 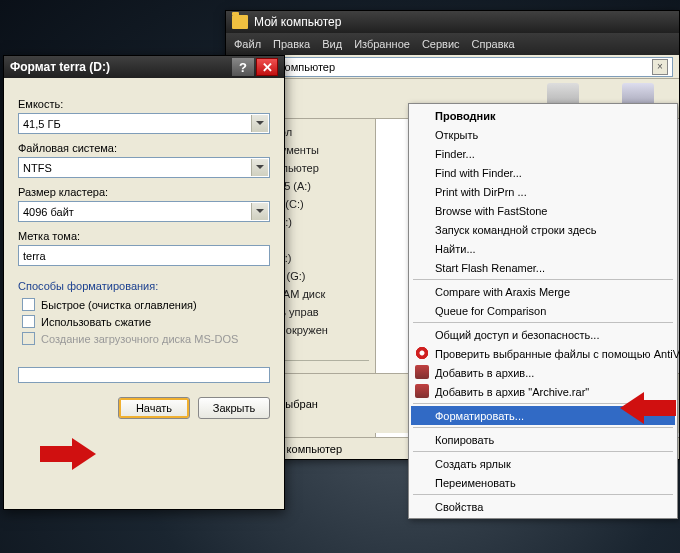 What do you see at coordinates (452, 44) in the screenshot?
I see `explorer-menubar: Файл Правка Вид Избранное Сервис Справка` at bounding box center [452, 44].